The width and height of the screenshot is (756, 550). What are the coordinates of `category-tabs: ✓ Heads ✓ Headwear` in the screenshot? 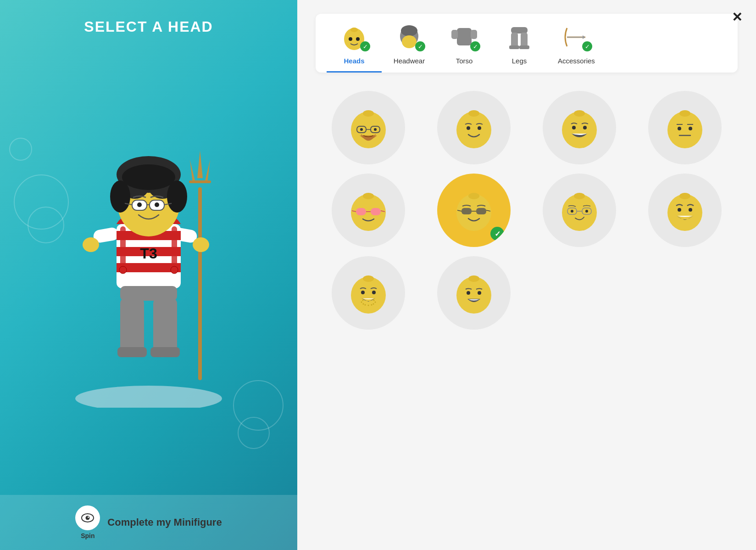 It's located at (527, 43).